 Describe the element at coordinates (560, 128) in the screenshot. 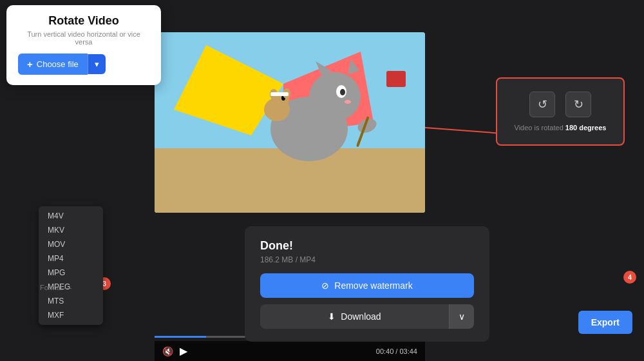

I see `rotation-label: Video is rotated 180 degrees` at that location.